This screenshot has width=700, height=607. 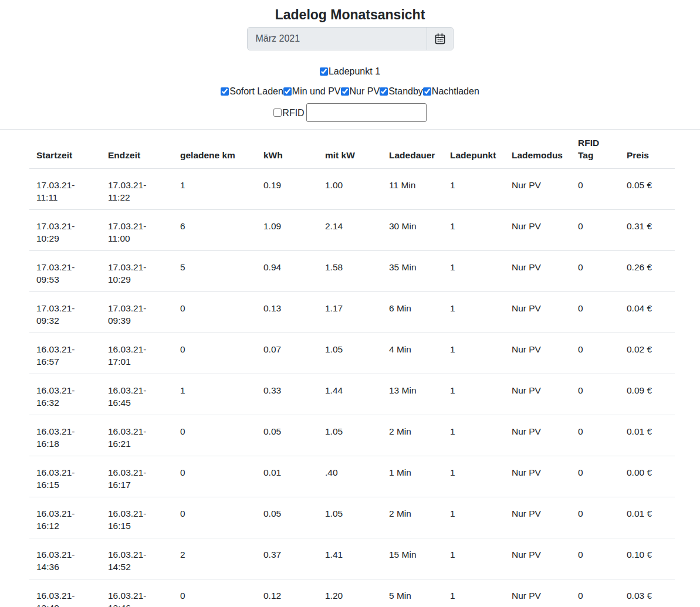 I want to click on table-cell: 11 Min, so click(x=412, y=189).